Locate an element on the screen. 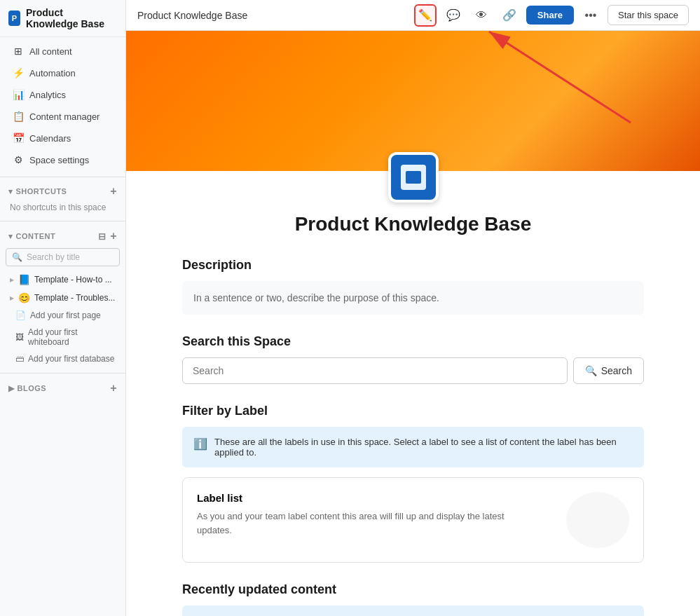 This screenshot has width=700, height=616. label-list-body: As you and your team label content this … is located at coordinates (351, 523).